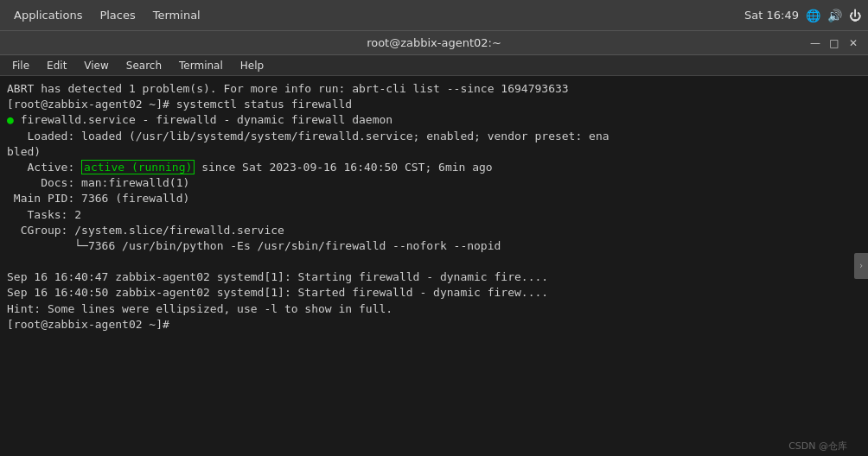 This screenshot has height=456, width=868. Describe the element at coordinates (802, 16) in the screenshot. I see `system-tray: Sat 16:49 🌐 🔊 ⏻` at that location.